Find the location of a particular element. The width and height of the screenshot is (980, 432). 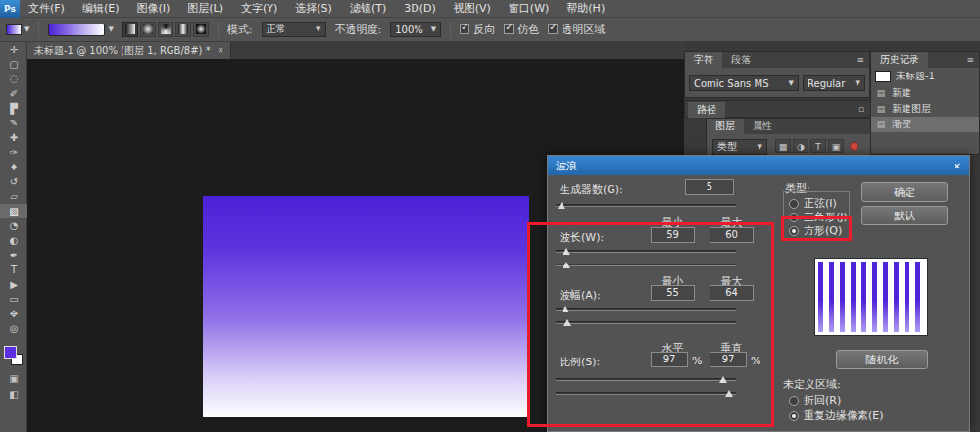

font-style-select: Regular ▼ is located at coordinates (834, 83).